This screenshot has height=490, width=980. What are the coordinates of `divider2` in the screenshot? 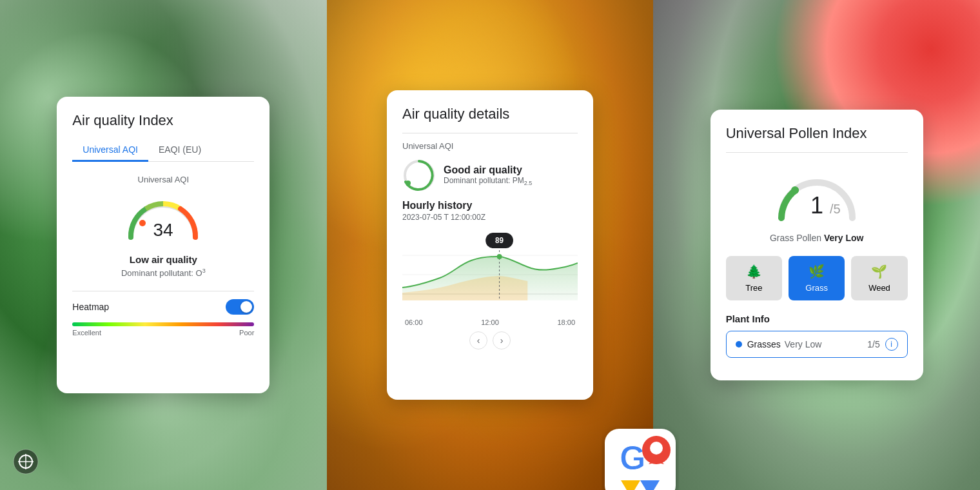 It's located at (490, 133).